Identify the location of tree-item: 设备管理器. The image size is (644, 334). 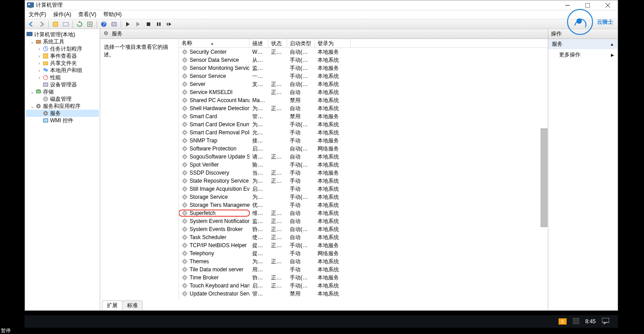
(63, 85).